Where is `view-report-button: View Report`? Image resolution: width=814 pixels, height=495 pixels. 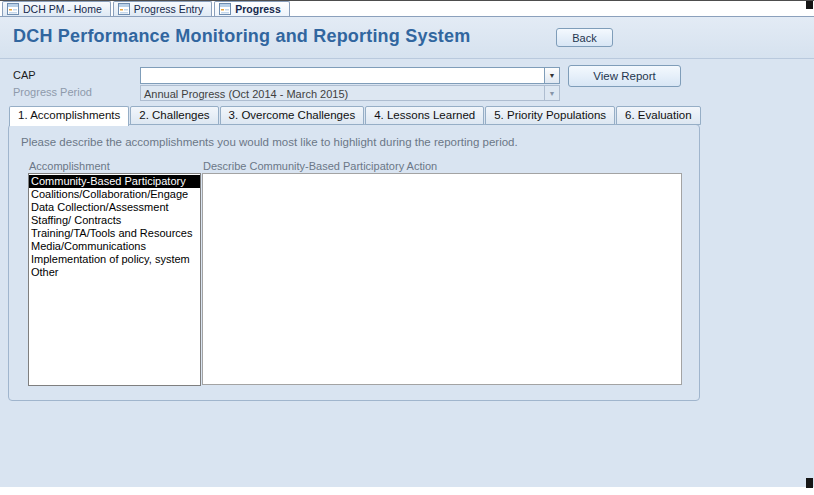 view-report-button: View Report is located at coordinates (624, 76).